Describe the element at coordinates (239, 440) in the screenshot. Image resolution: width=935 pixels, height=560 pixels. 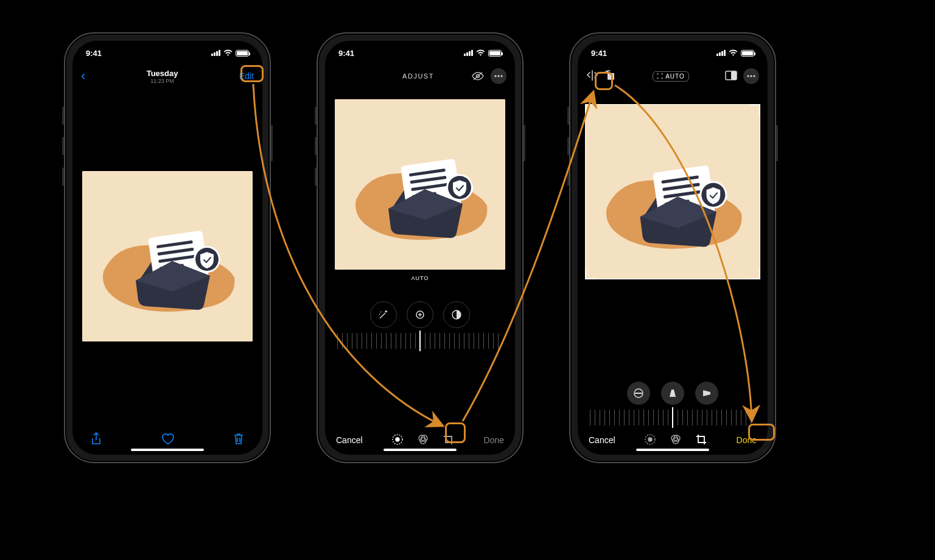
I see `trash-icon` at that location.